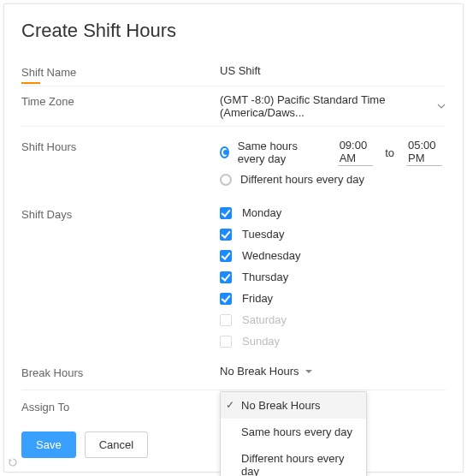  Describe the element at coordinates (49, 445) in the screenshot. I see `save-button: Save` at that location.